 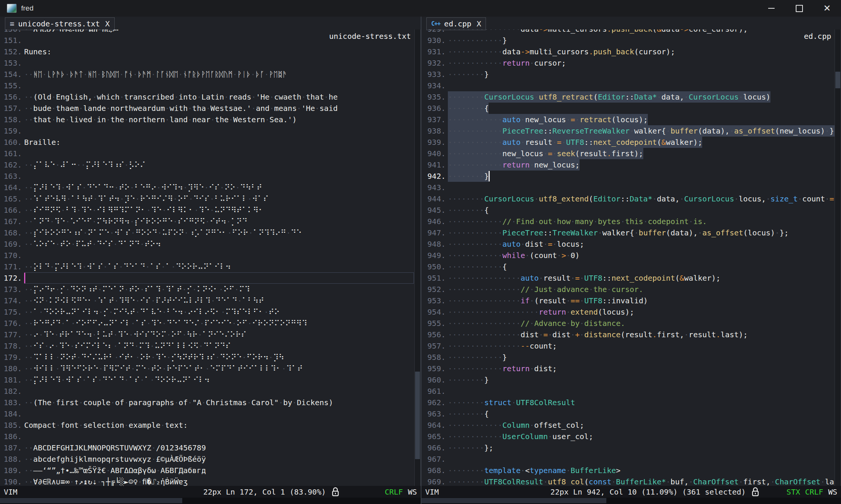 What do you see at coordinates (207, 346) in the screenshot?
I see `code-line: 178.··⠊⠎·⠔·⠹⠑·⠎⠊⠍⠊⠇⠑⠆·⠁⠝⠙·⠍⠹·⠥⠝⠙⠁⠇⠇⠪⠫·⠙⠁…` at bounding box center [207, 346].